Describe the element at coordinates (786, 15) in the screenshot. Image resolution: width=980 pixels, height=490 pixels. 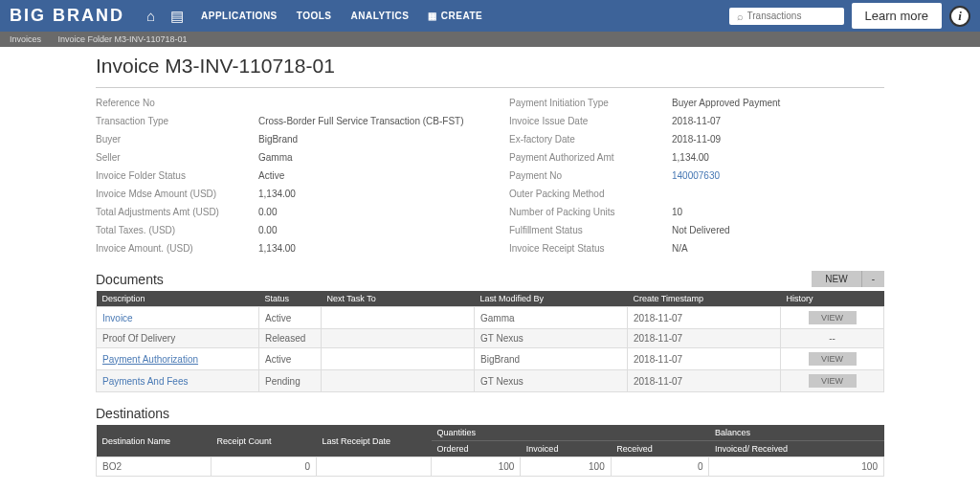
I see `search-input` at that location.